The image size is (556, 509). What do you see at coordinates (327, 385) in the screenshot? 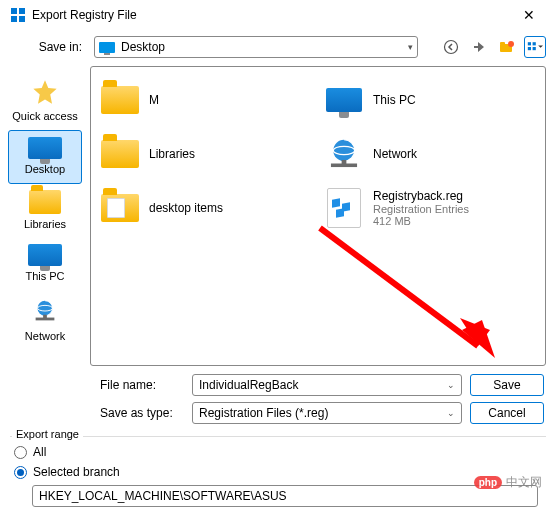
I see `filename-input: IndividualRegBack ⌄` at bounding box center [327, 385].